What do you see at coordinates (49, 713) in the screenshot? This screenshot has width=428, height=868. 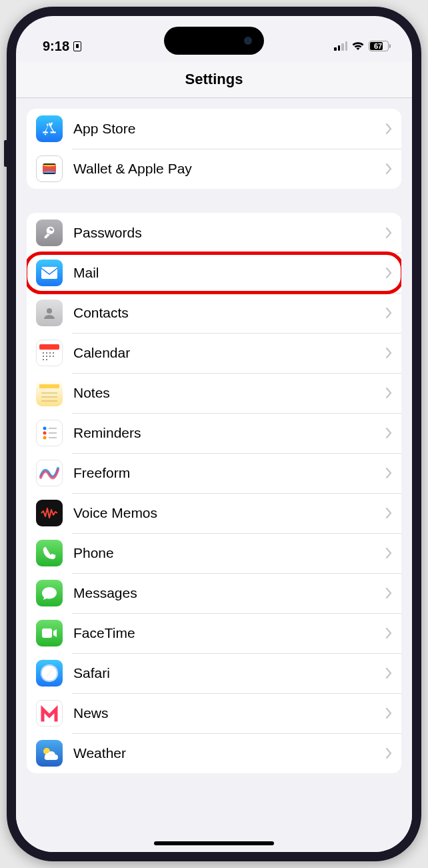 I see `news-icon` at bounding box center [49, 713].